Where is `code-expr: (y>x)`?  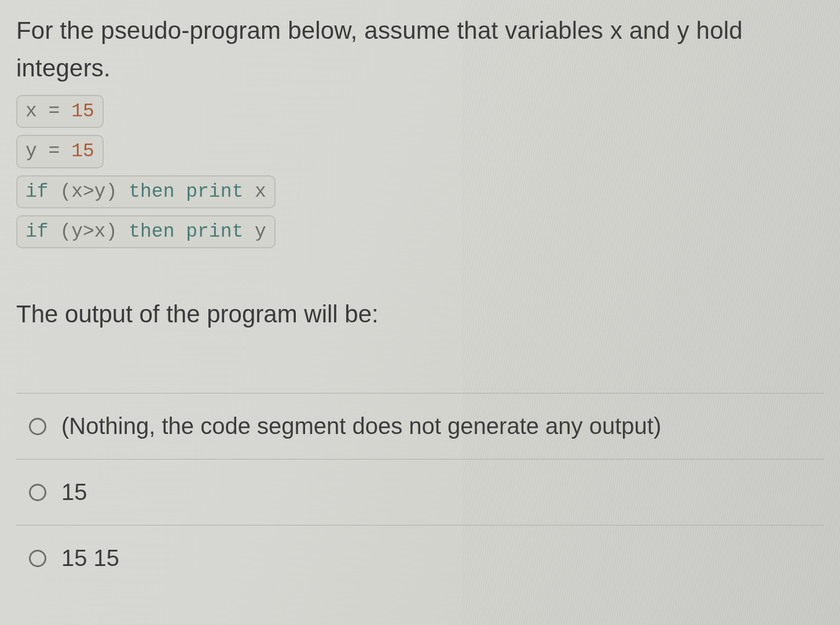
code-expr: (y>x) is located at coordinates (89, 231).